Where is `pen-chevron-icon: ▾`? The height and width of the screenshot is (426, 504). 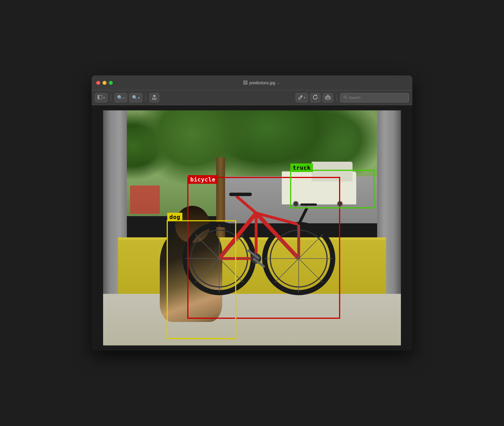 pen-chevron-icon: ▾ is located at coordinates (305, 97).